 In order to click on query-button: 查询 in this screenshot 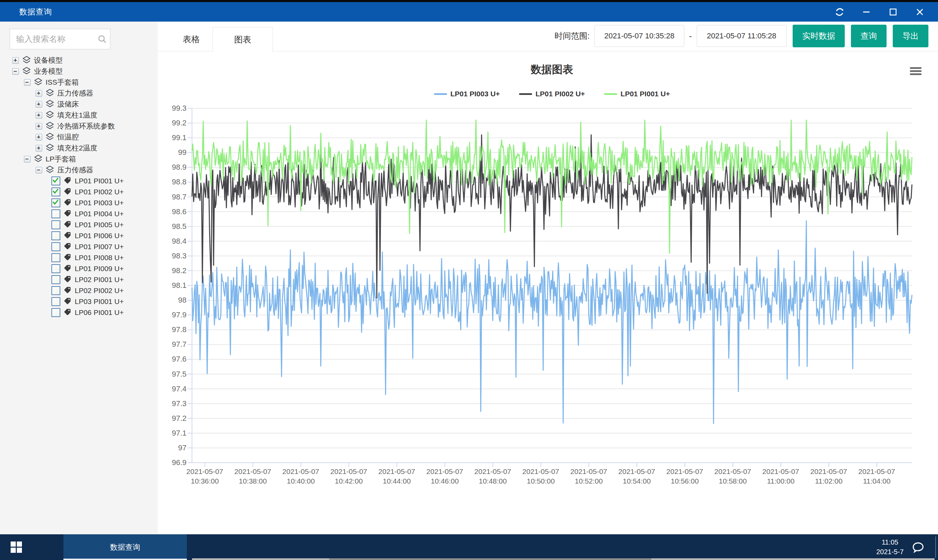, I will do `click(869, 36)`.